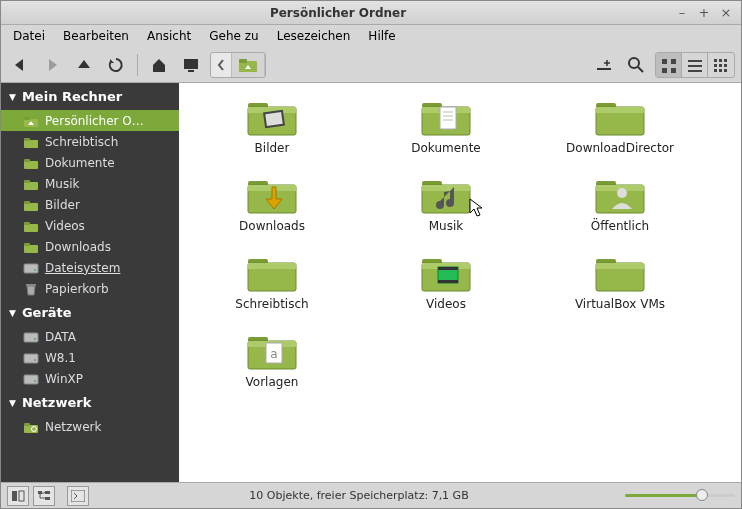 This screenshot has width=742, height=509. What do you see at coordinates (620, 131) in the screenshot?
I see `folder-downloaddirector: DownloadDirector` at bounding box center [620, 131].